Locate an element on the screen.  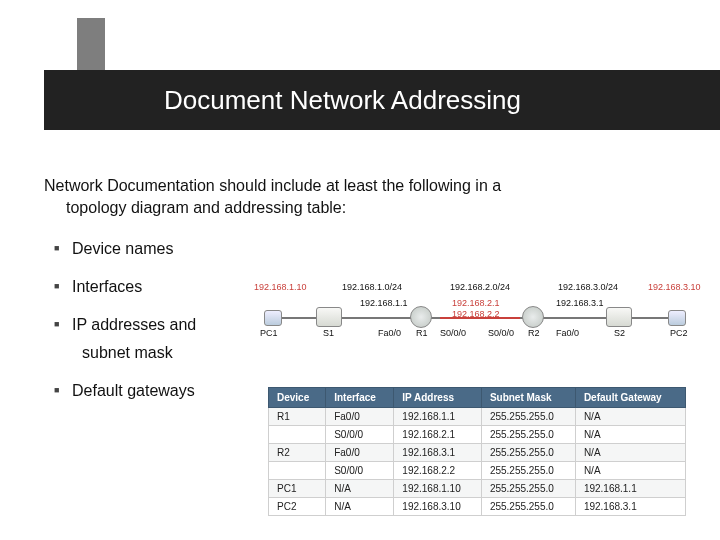
page-title: Document Network Addressing is located at coordinates (342, 100).